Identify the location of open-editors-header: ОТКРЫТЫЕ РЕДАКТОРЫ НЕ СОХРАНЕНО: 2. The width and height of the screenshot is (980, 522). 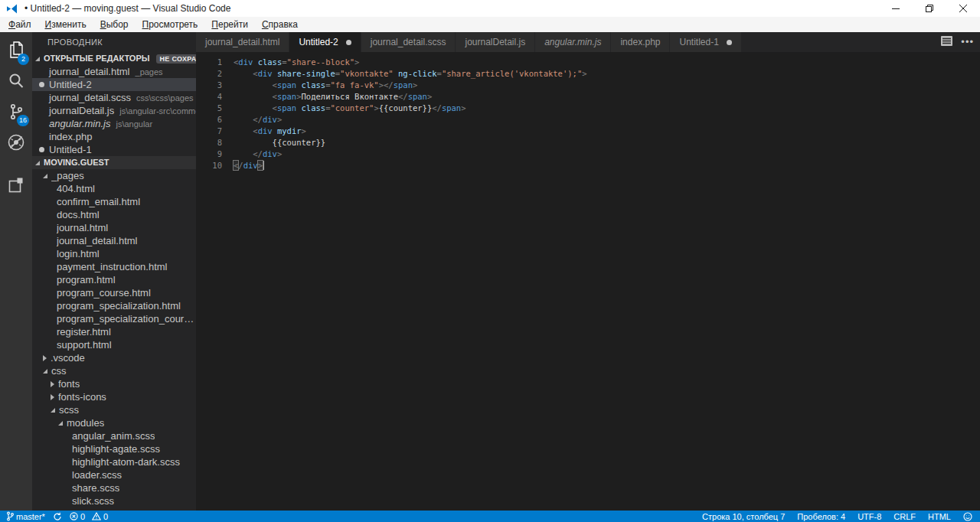
(114, 58).